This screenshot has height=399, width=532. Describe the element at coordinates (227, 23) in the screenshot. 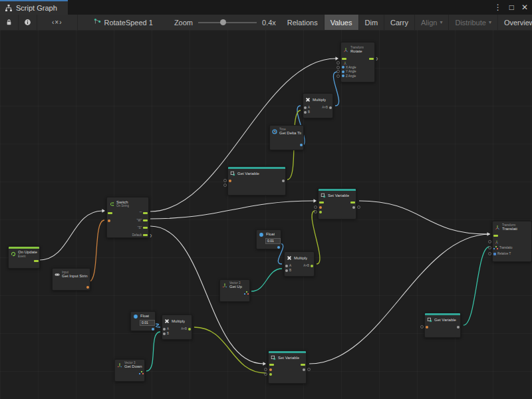

I see `zoom-slider` at that location.